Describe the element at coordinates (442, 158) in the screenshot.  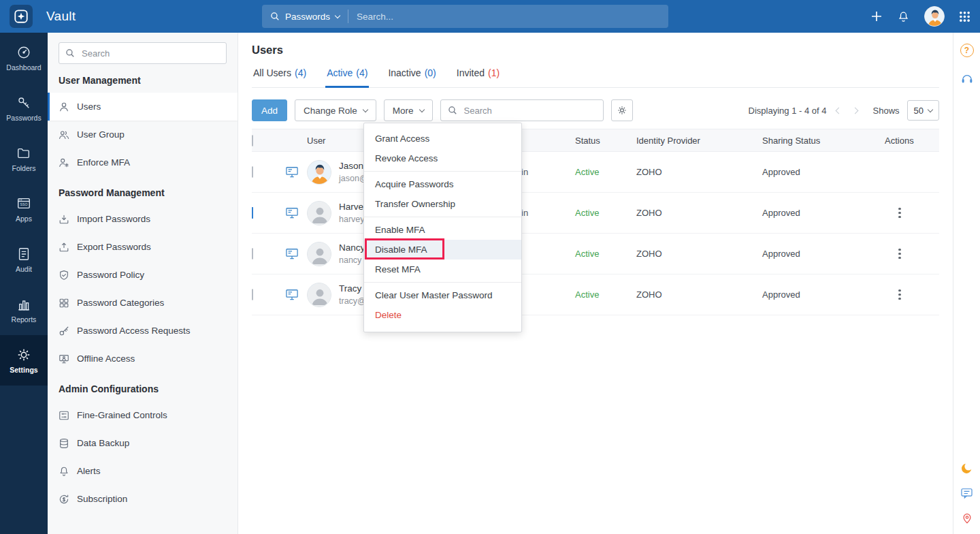
I see `menu-item-revoke-access: Revoke Access` at that location.